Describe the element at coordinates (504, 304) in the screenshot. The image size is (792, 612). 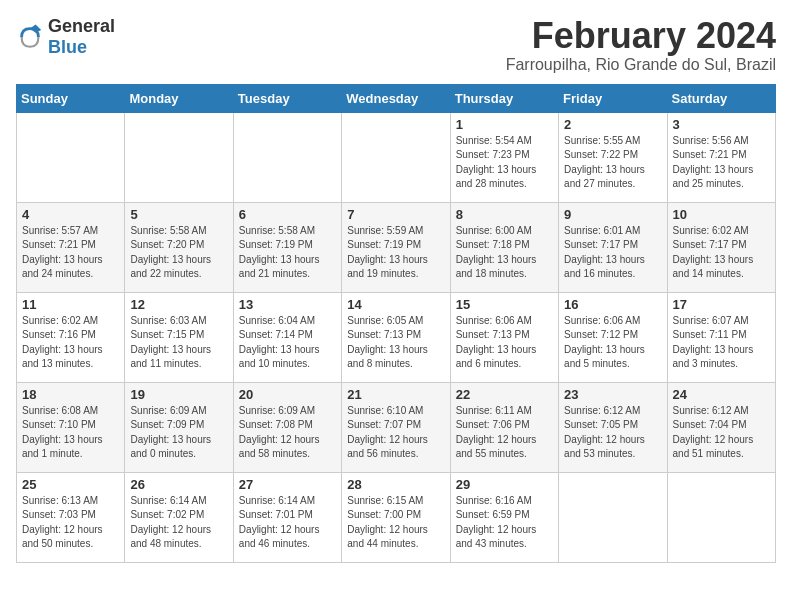
I see `day-number: 15` at that location.